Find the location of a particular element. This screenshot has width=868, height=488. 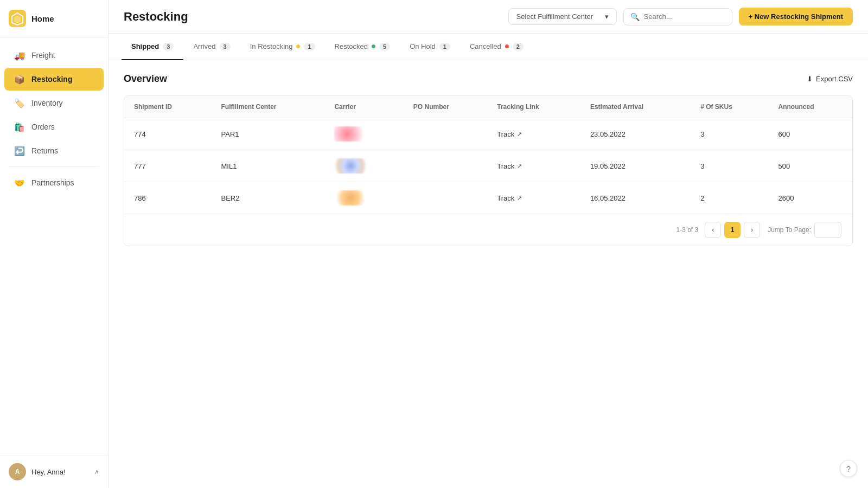

partnerships-icon: 🤝 is located at coordinates (20, 183).